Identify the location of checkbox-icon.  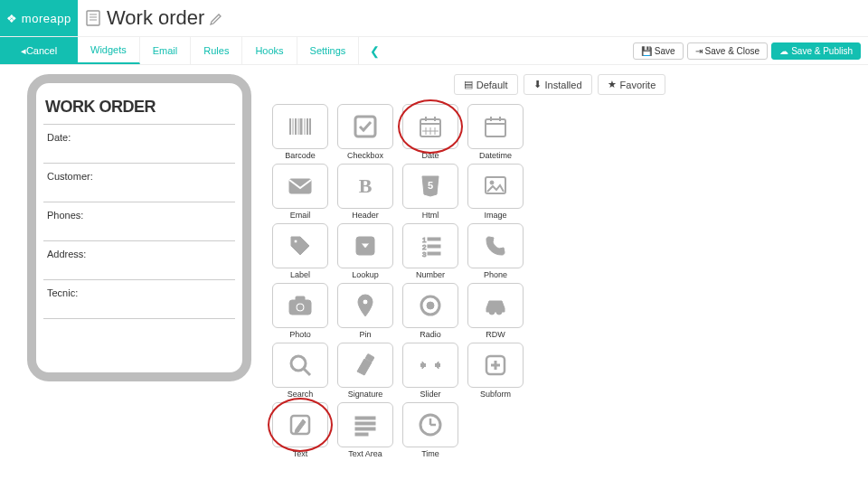
(365, 127).